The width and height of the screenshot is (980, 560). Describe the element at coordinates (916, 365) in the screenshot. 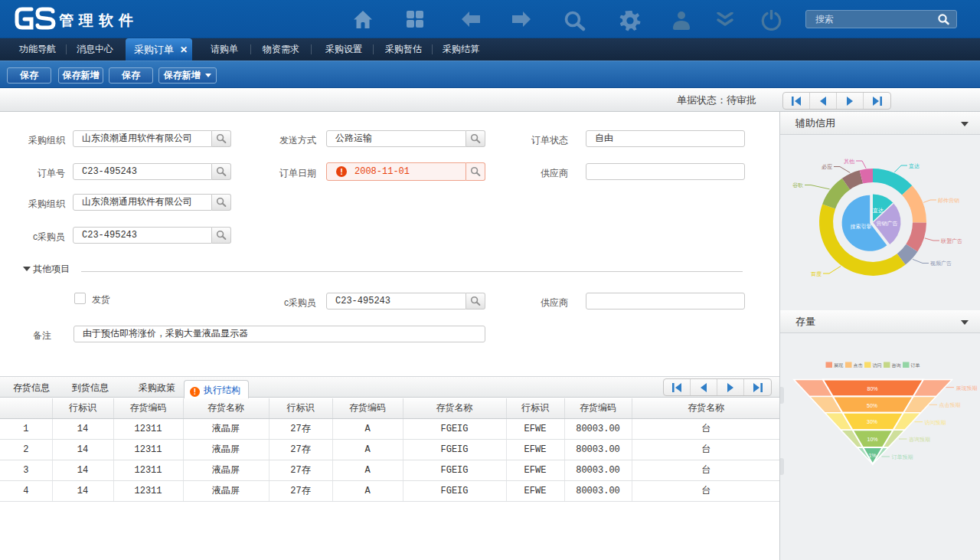

I see `svg-text: 订单` at that location.